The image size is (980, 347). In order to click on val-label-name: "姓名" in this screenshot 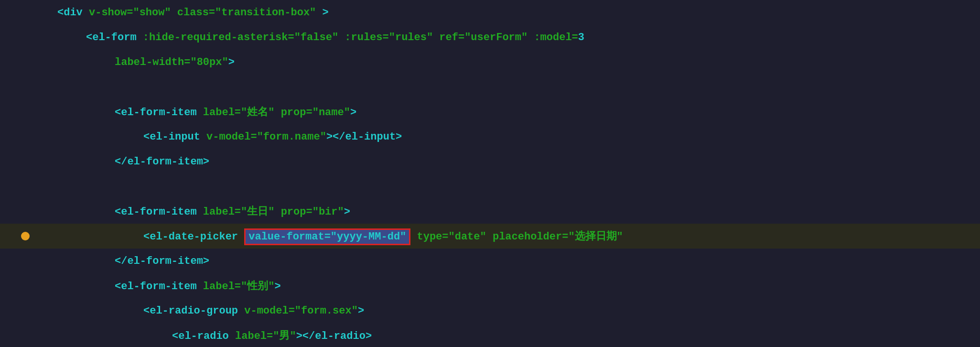, I will do `click(261, 113)`.